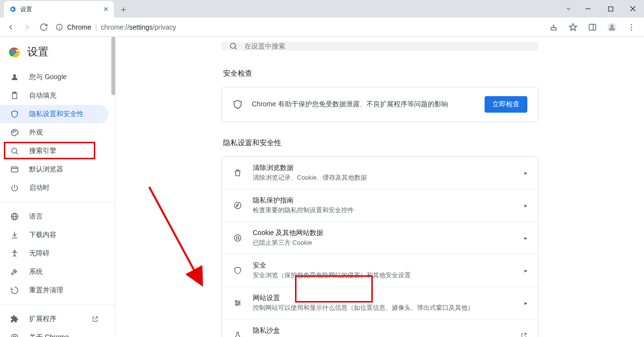  What do you see at coordinates (15, 133) in the screenshot?
I see `palette-icon` at bounding box center [15, 133].